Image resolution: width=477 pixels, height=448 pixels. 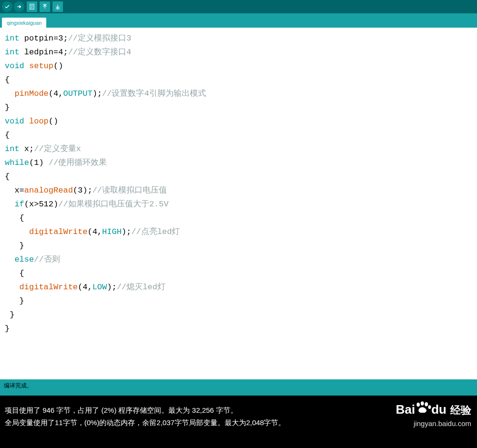 What do you see at coordinates (19, 7) in the screenshot?
I see `upload-button` at bounding box center [19, 7].